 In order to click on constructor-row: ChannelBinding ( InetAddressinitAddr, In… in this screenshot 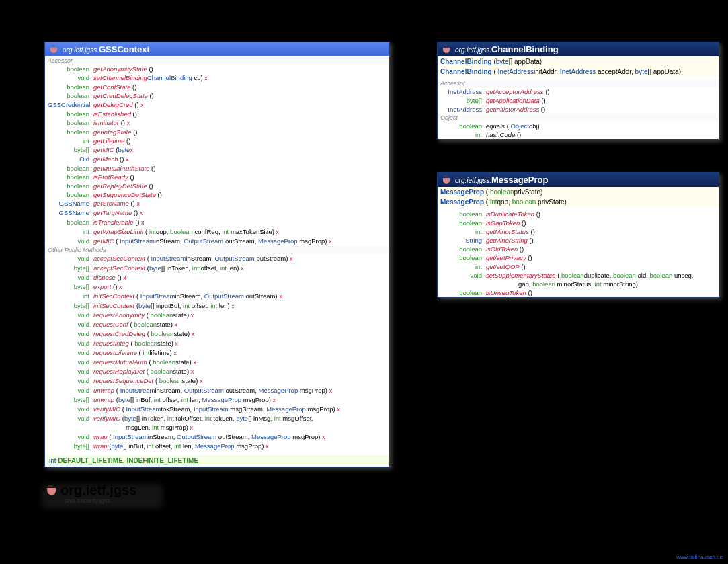, I will do `click(578, 71)`.